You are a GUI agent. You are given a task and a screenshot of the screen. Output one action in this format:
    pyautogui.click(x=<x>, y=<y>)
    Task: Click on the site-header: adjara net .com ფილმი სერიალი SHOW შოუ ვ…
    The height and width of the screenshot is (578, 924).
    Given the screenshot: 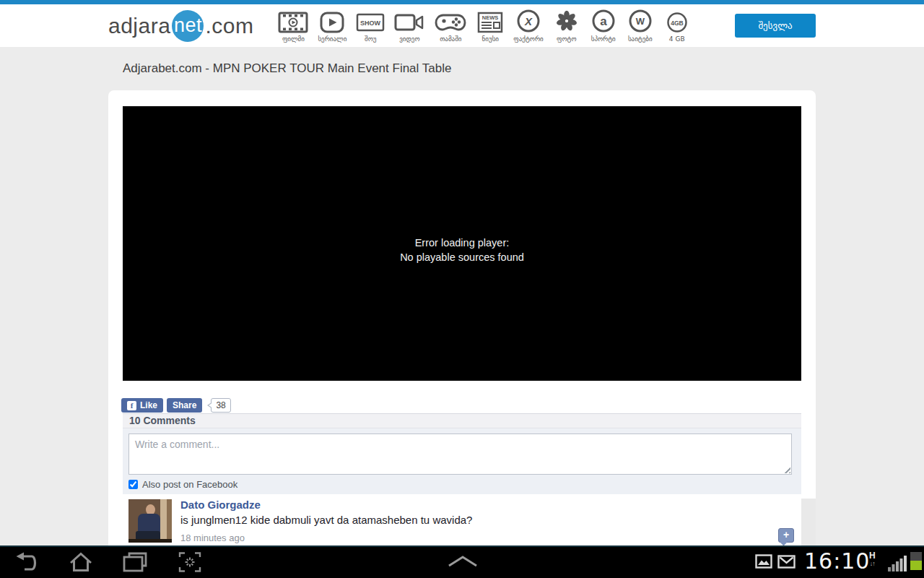 What is the action you would take?
    pyautogui.click(x=462, y=26)
    